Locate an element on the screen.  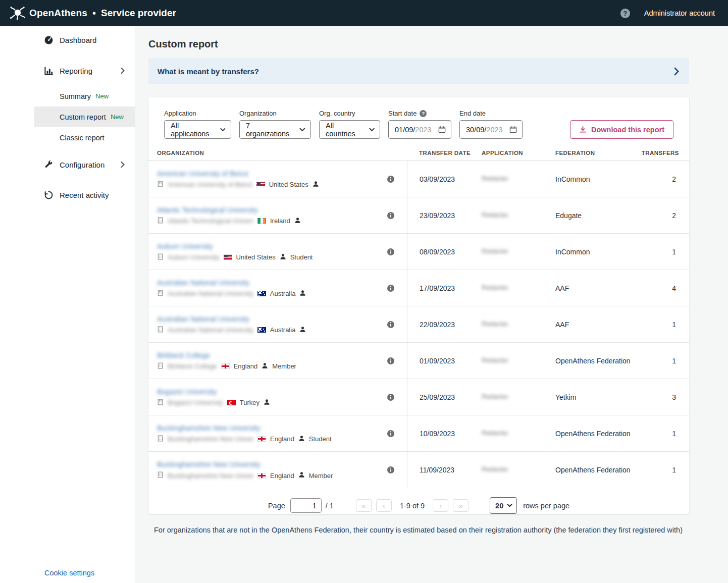
table-row: American University of Beirut American U… is located at coordinates (419, 179).